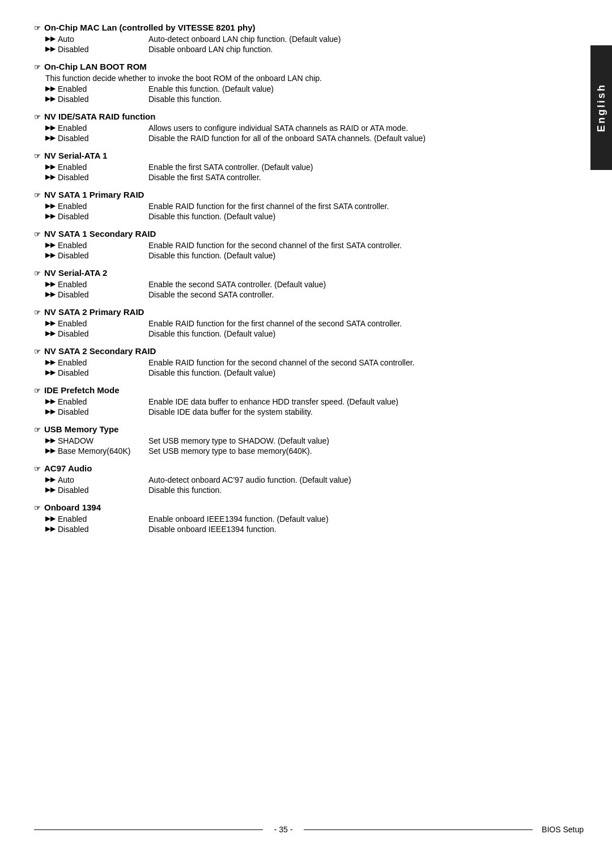 The image size is (612, 868). What do you see at coordinates (292, 479) in the screenshot?
I see `section-ac97-audio: ☞AC97 Audio▶▶AutoAuto-detect onboard AC'…` at bounding box center [292, 479].